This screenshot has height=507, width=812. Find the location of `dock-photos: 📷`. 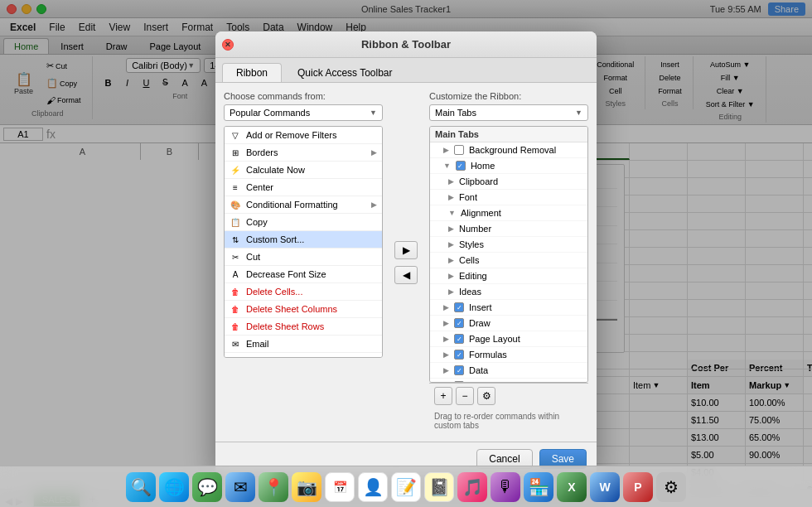

dock-photos: 📷 is located at coordinates (307, 487).